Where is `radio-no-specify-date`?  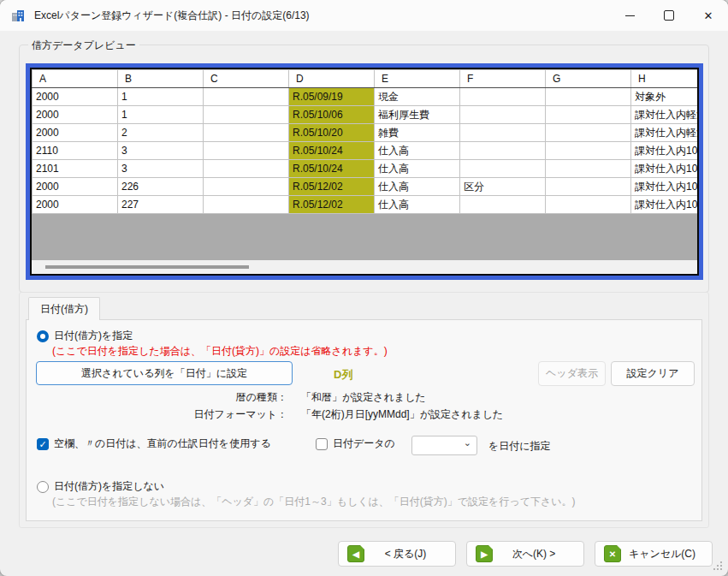
radio-no-specify-date is located at coordinates (43, 487).